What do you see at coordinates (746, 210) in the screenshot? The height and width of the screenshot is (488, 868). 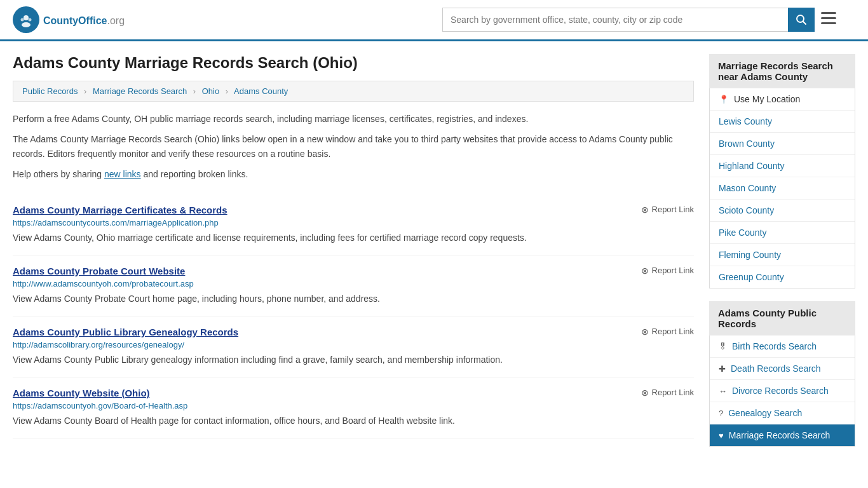 I see `scioto-county-link: Scioto County` at bounding box center [746, 210].